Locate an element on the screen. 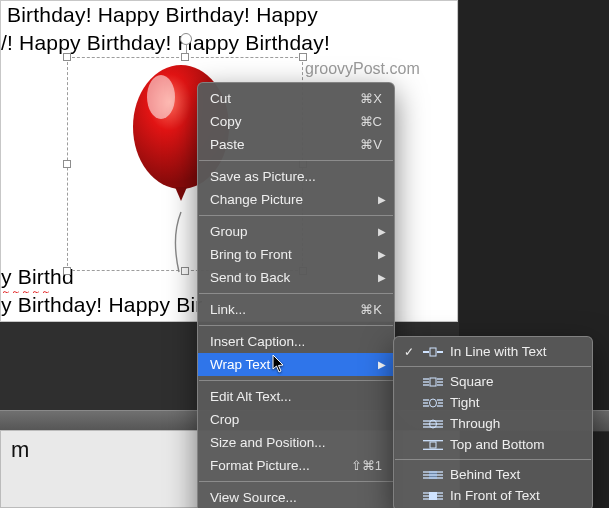  menu-link-label: Link... is located at coordinates (281, 310).